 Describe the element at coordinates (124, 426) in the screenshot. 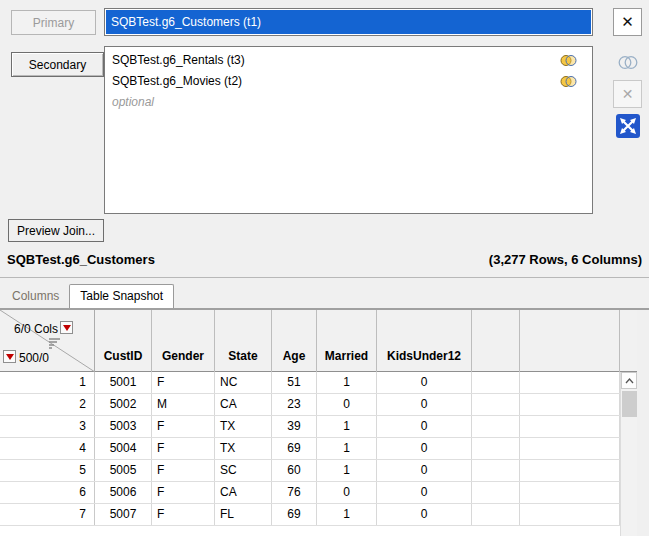

I see `cell-custid: 5003` at that location.